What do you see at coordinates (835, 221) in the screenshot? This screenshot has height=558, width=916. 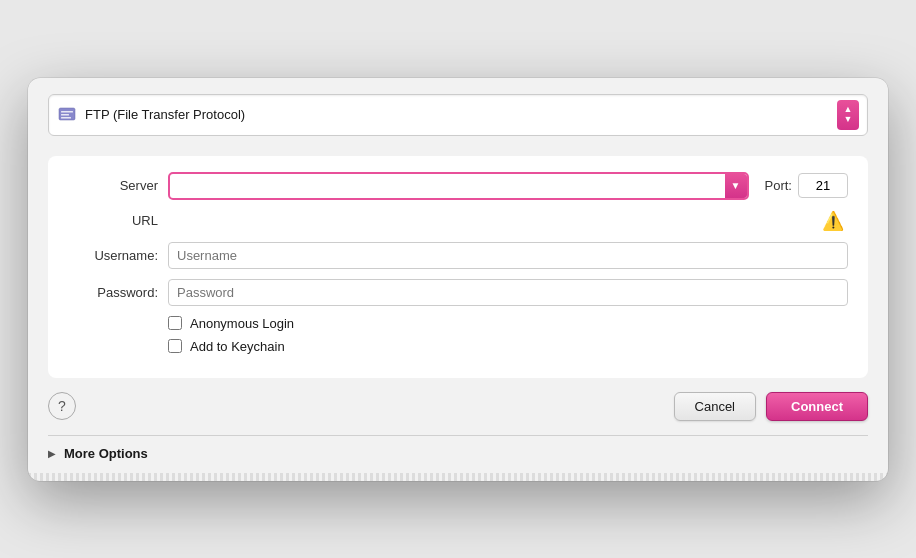 I see `warning-icon: ⚠️` at bounding box center [835, 221].